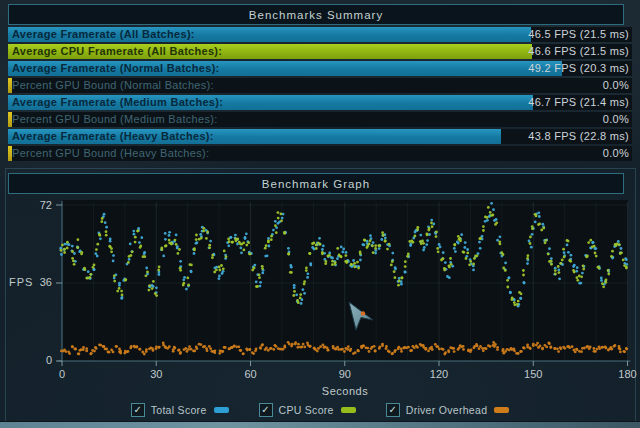 The image size is (640, 428). Describe the element at coordinates (320, 102) in the screenshot. I see `summary-row: Average Framerate (Medium Batches): 46.7…` at that location.